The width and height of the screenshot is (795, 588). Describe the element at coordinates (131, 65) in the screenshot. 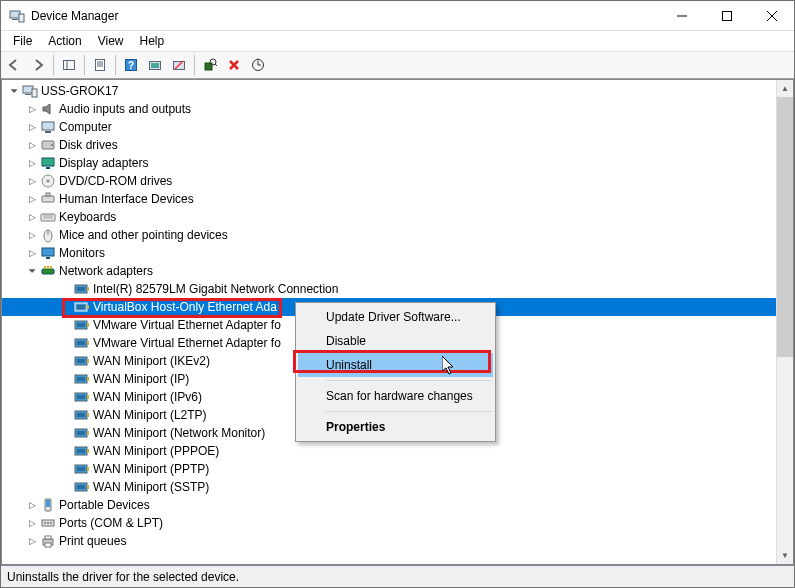

I see `help-button: ?` at that location.